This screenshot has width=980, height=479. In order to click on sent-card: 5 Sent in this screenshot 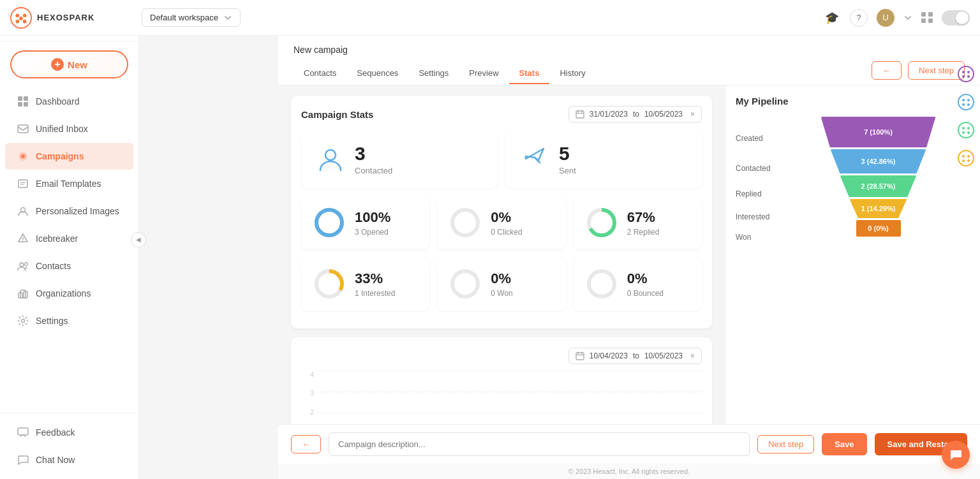, I will do `click(604, 159)`.